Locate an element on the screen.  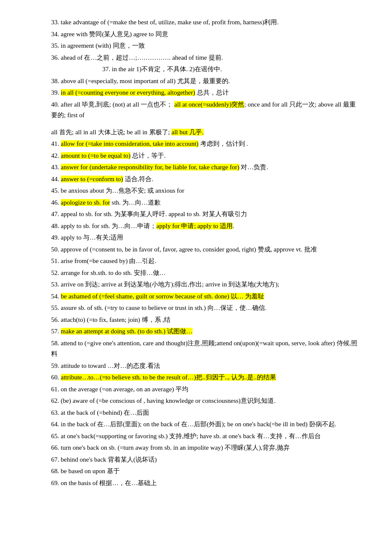
entry-48-highlight: apply for 申请; apply to 适用 is located at coordinates (194, 226).